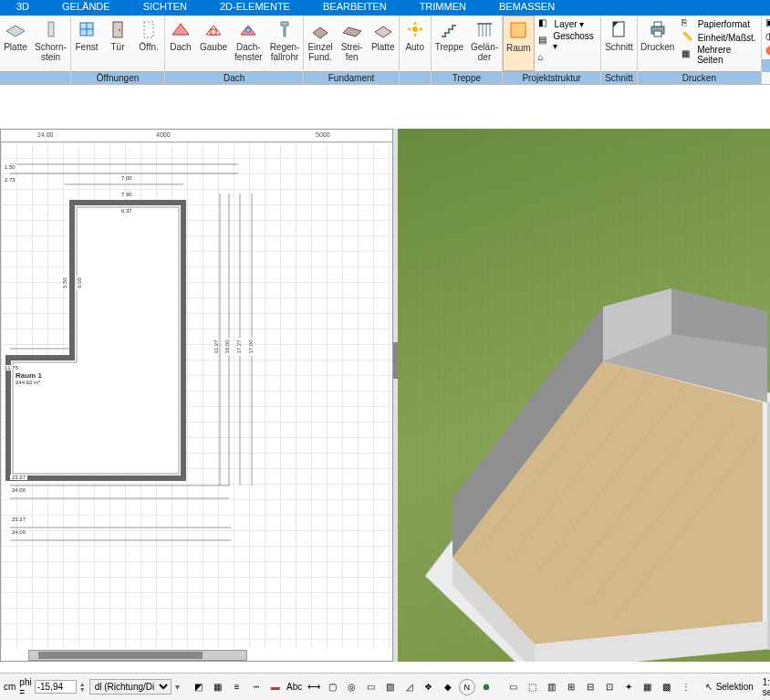 This screenshot has width=770, height=700. Describe the element at coordinates (383, 44) in the screenshot. I see `slab-foundation-button: Platte` at that location.